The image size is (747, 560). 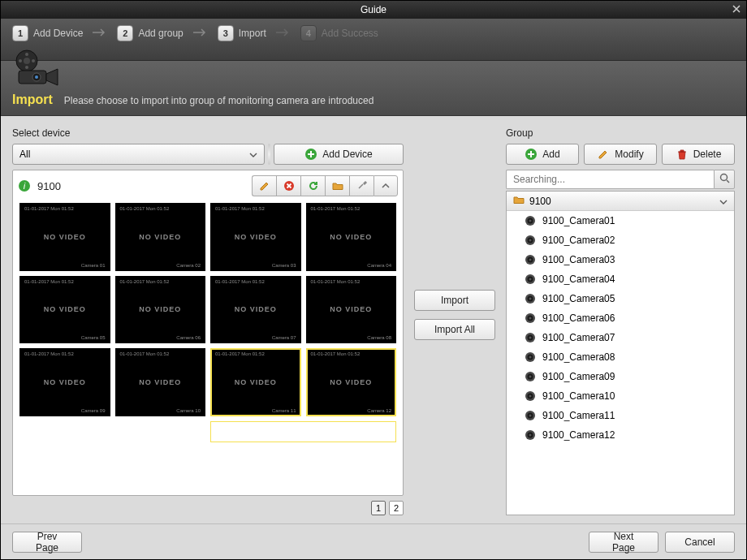 What do you see at coordinates (620, 240) in the screenshot?
I see `tree-item: 9100_Camera02` at bounding box center [620, 240].